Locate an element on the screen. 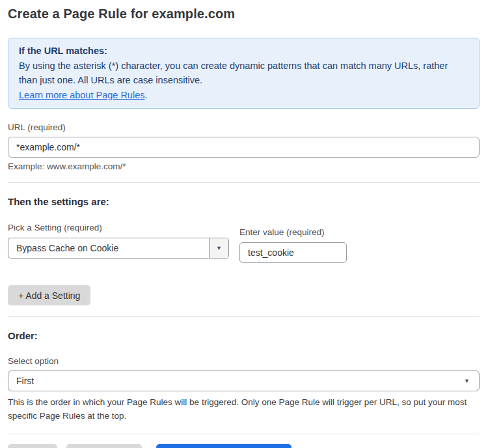 The height and width of the screenshot is (448, 488). link-suffix-period: . is located at coordinates (146, 95).